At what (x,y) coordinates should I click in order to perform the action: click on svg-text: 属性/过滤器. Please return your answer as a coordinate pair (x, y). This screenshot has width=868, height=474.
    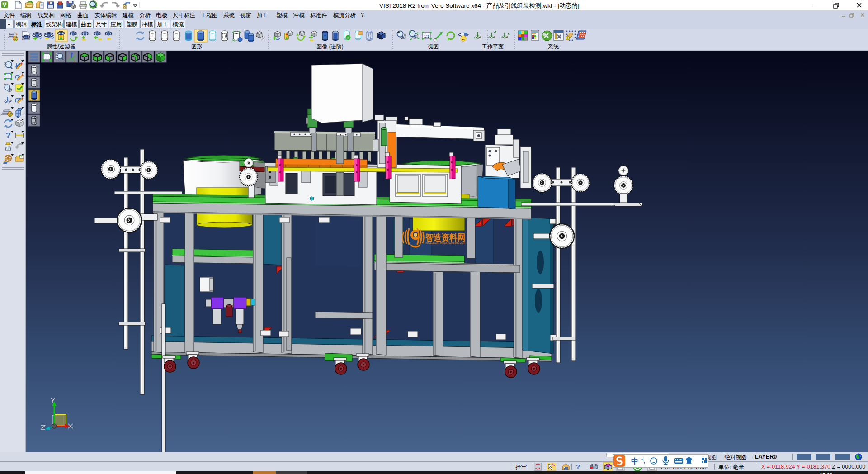
    Looking at the image, I should click on (61, 47).